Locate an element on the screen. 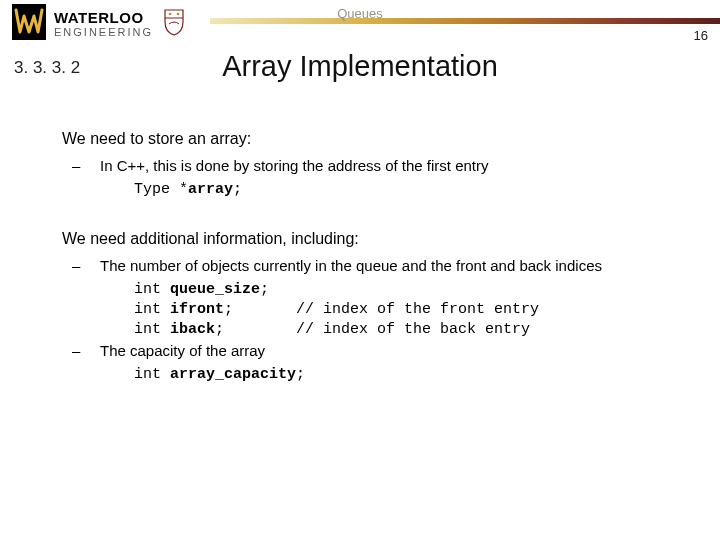  code-comment: // index of the back entry is located at coordinates (413, 330).